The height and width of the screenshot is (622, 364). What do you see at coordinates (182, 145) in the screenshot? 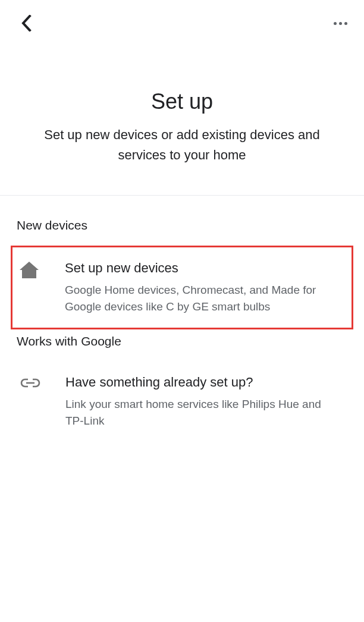
I see `page-subtitle: Set up new devices or add existing devic…` at bounding box center [182, 145].